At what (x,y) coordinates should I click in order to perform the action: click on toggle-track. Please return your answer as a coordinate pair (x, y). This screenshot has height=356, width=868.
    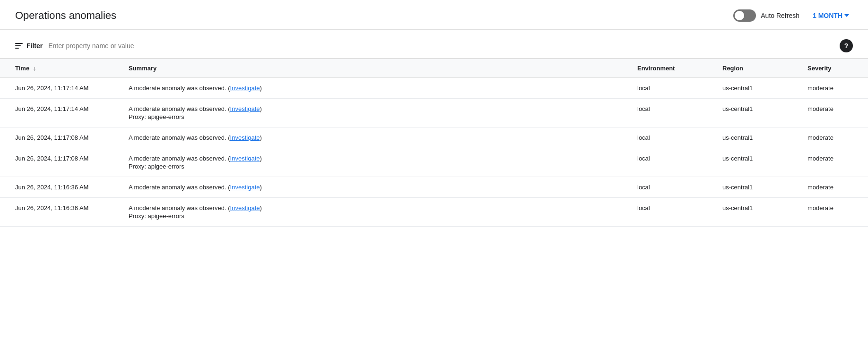
    Looking at the image, I should click on (745, 16).